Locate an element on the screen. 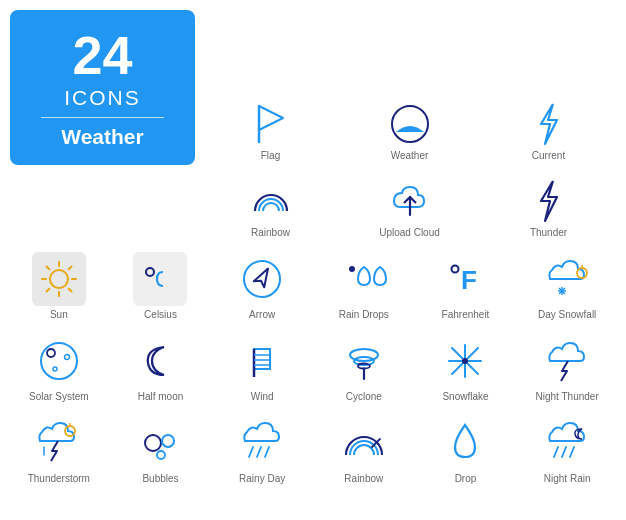 The width and height of the screenshot is (626, 520). icon-cell-cyclone: Cyclone is located at coordinates (364, 368).